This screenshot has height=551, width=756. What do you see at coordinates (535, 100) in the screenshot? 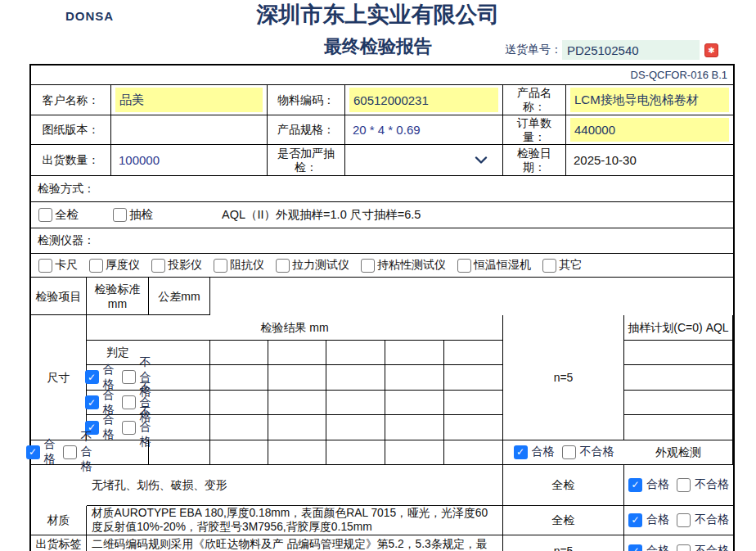
I see `product-name-label: 产品名称：` at bounding box center [535, 100].